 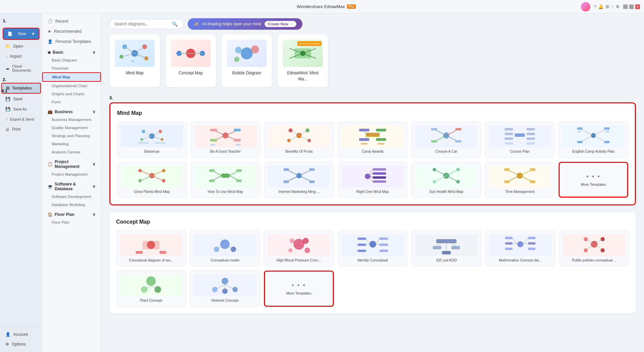 What do you see at coordinates (72, 111) in the screenshot?
I see `nav-section-business: 💼 Business ∨` at bounding box center [72, 111].